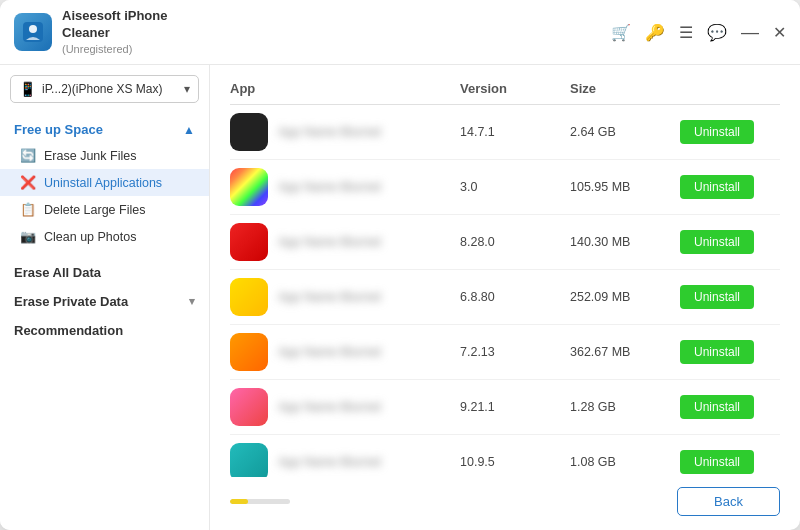  What do you see at coordinates (686, 32) in the screenshot?
I see `menu-icon: ☰` at bounding box center [686, 32].